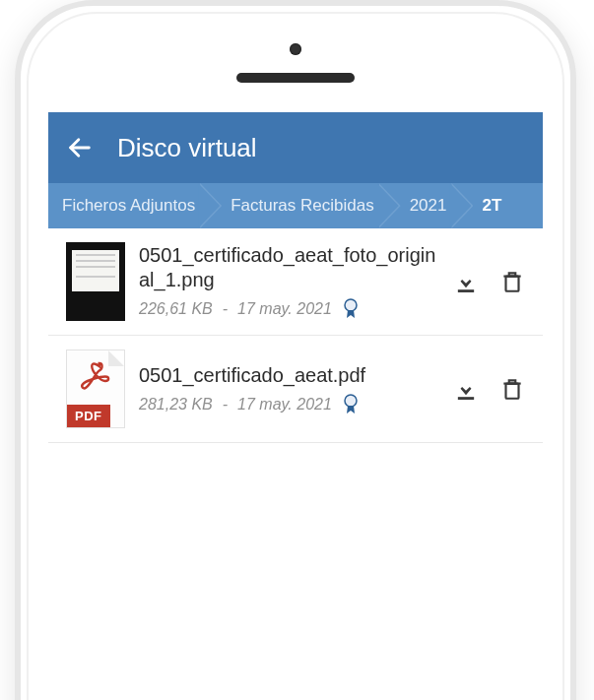 This screenshot has height=700, width=594. I want to click on page-title: Disco virtual, so click(187, 148).